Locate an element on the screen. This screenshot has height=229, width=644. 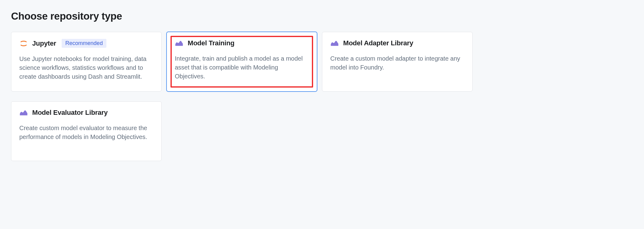
card-model-evaluator: Model Evaluator Library Create custom mo… is located at coordinates (86, 131).